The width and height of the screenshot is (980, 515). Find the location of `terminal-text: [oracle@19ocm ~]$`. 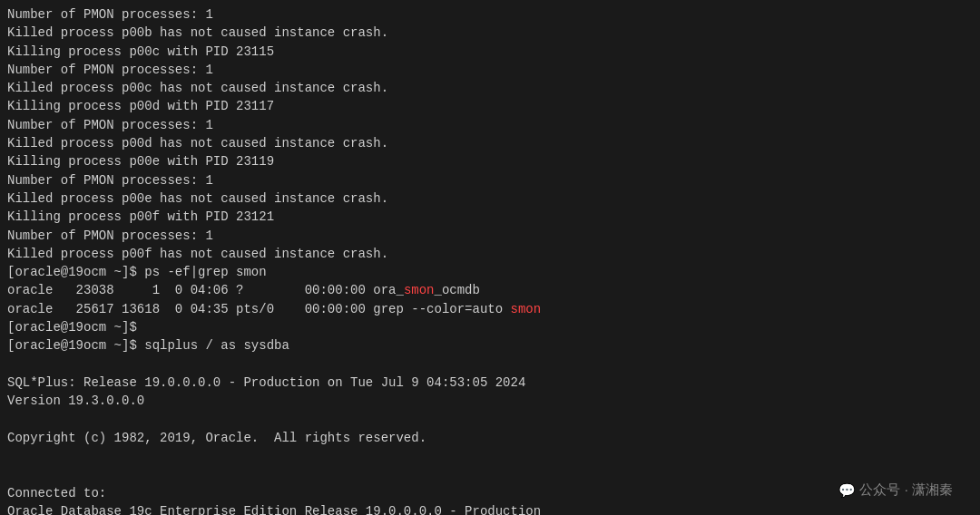

terminal-text: [oracle@19ocm ~]$ is located at coordinates (73, 327).